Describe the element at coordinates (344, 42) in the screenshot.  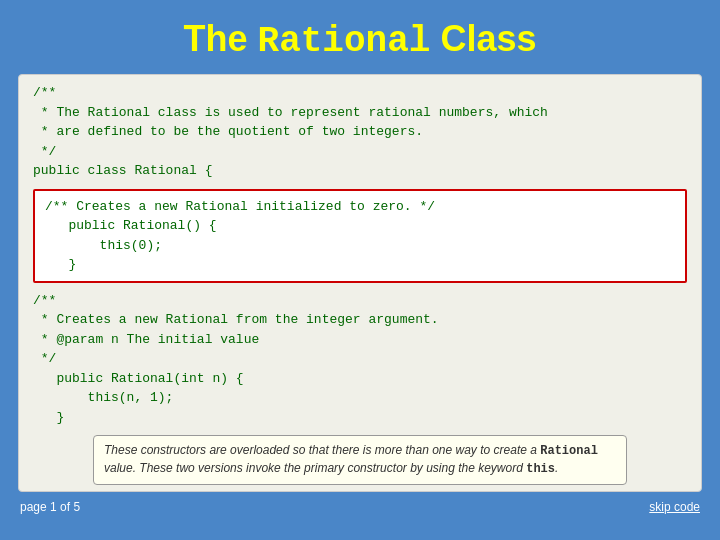
I see `title-monospace: Rational` at that location.